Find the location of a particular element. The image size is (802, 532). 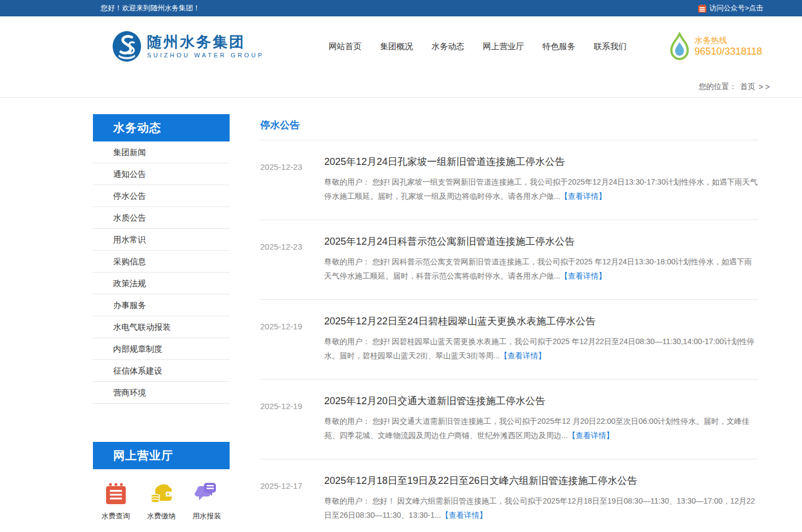

article-summary-text: 尊敬的用户： 您好！ 因文峰六组需新旧管连接施工，我公司拟于2025年12月18… is located at coordinates (540, 508).